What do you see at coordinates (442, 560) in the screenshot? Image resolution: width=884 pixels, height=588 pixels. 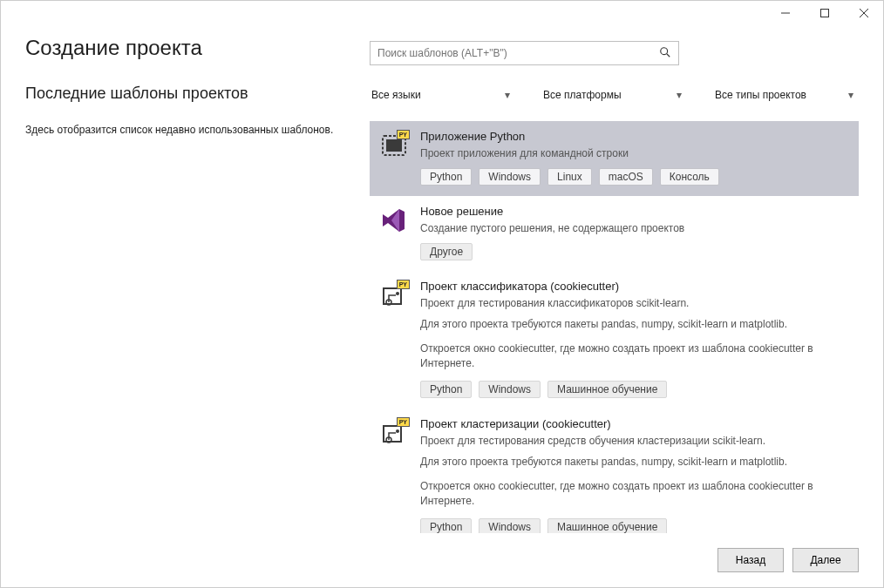 I see `footer: Назад Далее` at bounding box center [442, 560].